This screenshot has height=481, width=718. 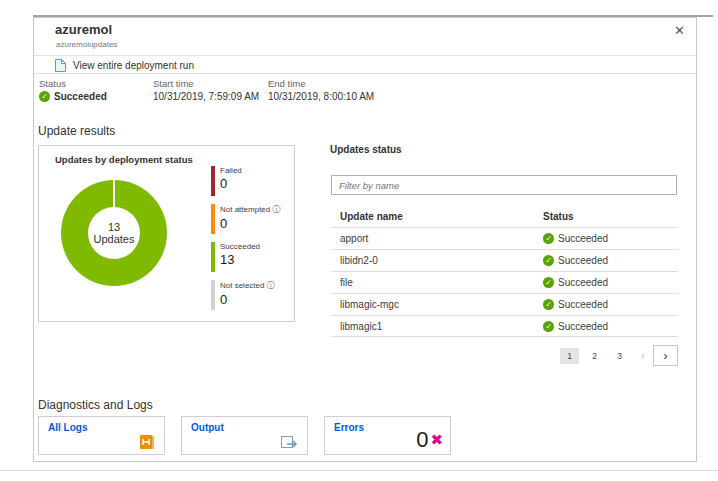 What do you see at coordinates (437, 304) in the screenshot?
I see `update-name-cell: libmagic-mgc` at bounding box center [437, 304].